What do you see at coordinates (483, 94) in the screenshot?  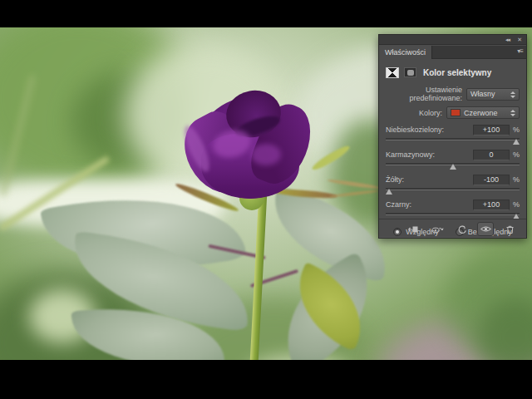 I see `preset-value: Własny` at bounding box center [483, 94].